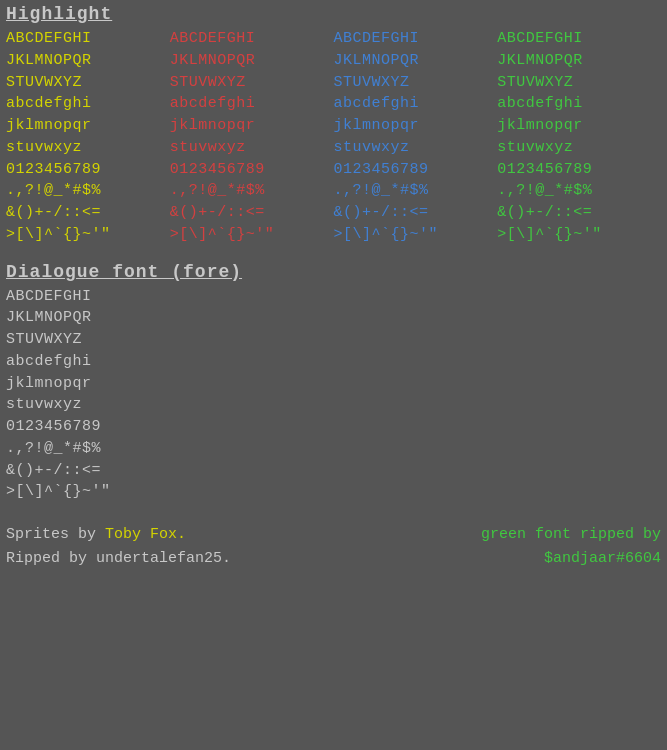 The height and width of the screenshot is (750, 667). Describe the element at coordinates (118, 559) in the screenshot. I see `credits-line2: Ripped by undertalefan25.` at that location.